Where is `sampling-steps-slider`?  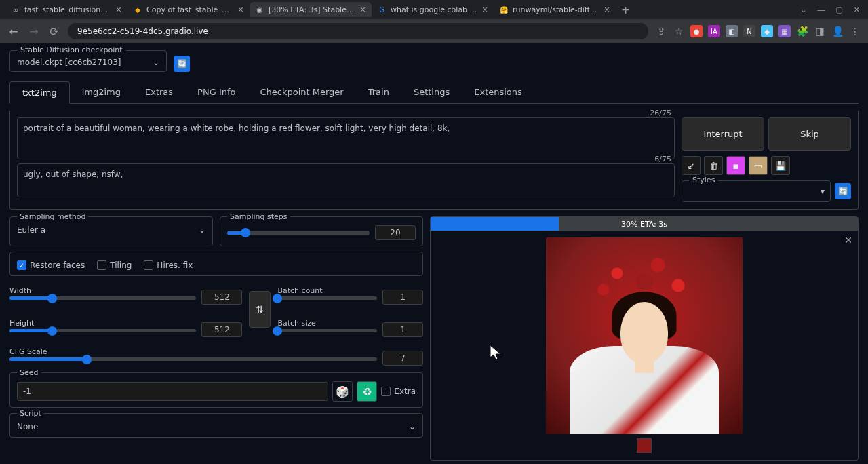 sampling-steps-slider is located at coordinates (298, 233).